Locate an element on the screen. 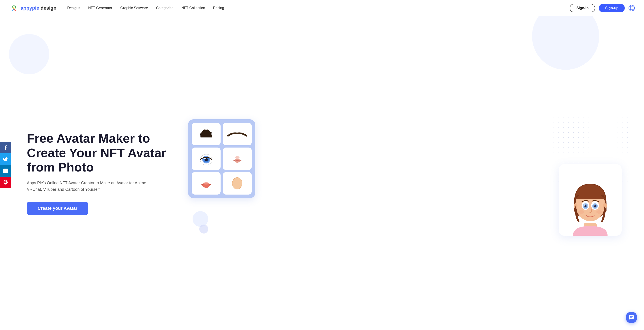 Image resolution: width=644 pixels, height=330 pixels. nav-pricing: Pricing is located at coordinates (219, 8).